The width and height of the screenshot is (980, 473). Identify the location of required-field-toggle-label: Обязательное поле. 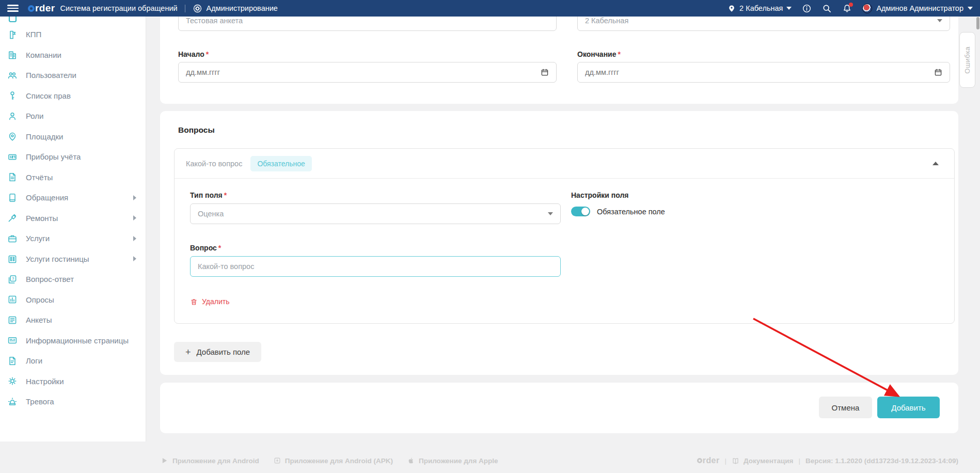
(631, 212).